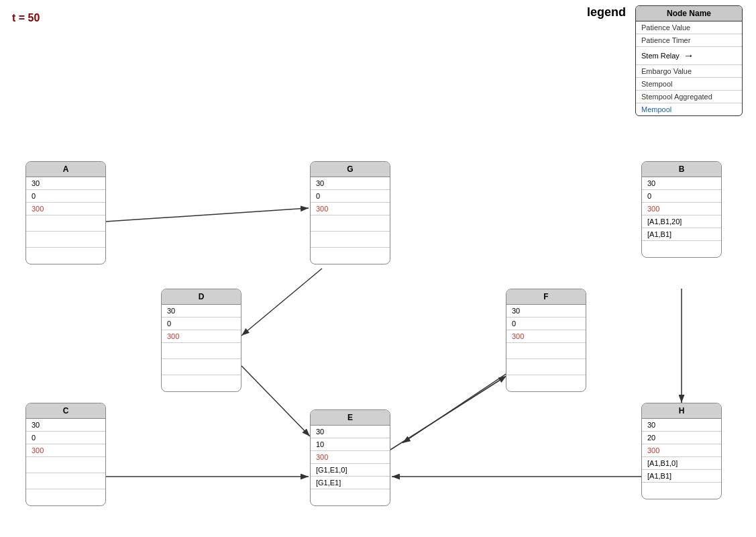  What do you see at coordinates (682, 209) in the screenshot?
I see `node-b: B 30 0 300 [A1,B1,20] [A1,B1]` at bounding box center [682, 209].